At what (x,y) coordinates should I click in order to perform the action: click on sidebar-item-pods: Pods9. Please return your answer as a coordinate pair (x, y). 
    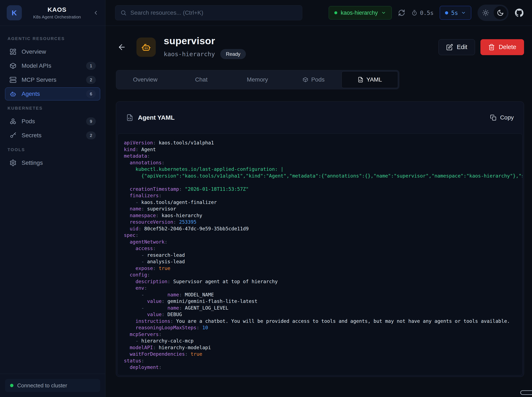
    Looking at the image, I should click on (53, 121).